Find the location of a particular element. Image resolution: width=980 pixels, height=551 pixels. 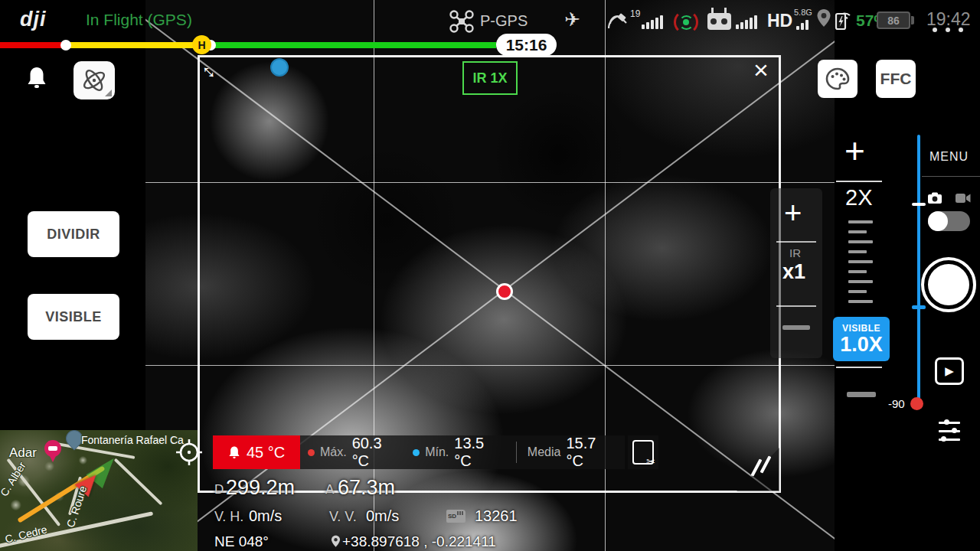

visible-zoom-value: 1.0X is located at coordinates (861, 344).